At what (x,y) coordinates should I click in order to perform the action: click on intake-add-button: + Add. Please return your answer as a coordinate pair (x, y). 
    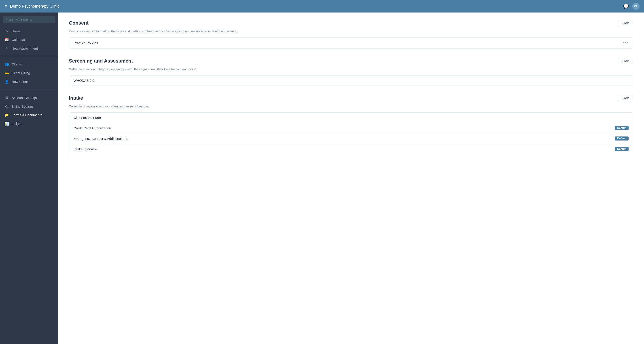
    Looking at the image, I should click on (626, 98).